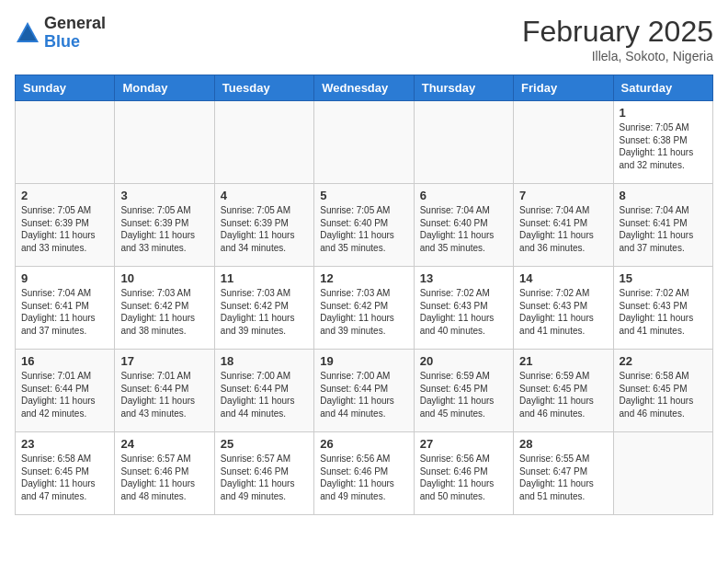 Image resolution: width=728 pixels, height=563 pixels. I want to click on day-number: 14, so click(563, 278).